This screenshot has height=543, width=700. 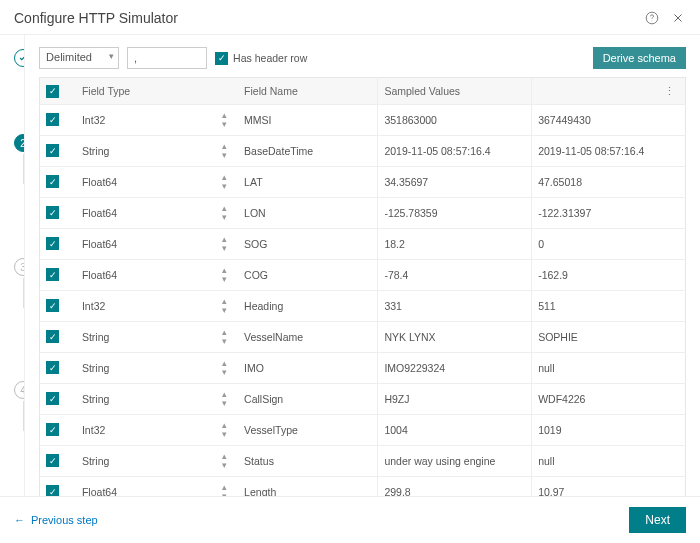 What do you see at coordinates (455, 430) in the screenshot?
I see `sample-value-cell: 1004` at bounding box center [455, 430].